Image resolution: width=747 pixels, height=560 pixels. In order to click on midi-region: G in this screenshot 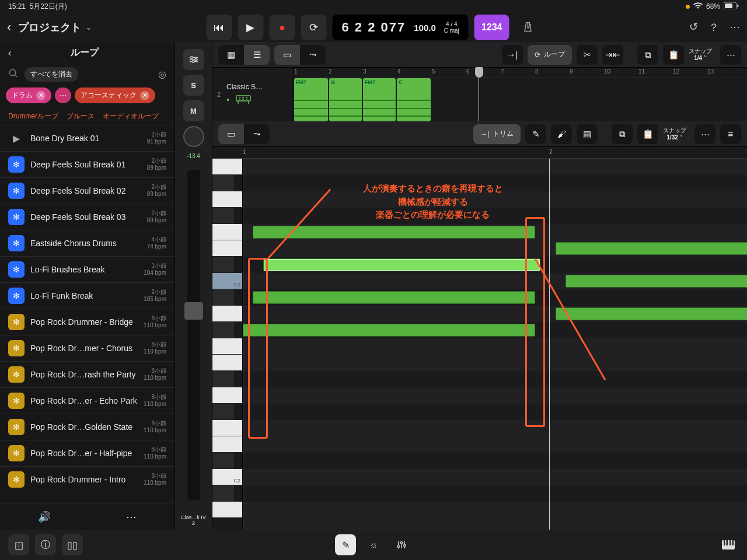, I will do `click(345, 100)`.